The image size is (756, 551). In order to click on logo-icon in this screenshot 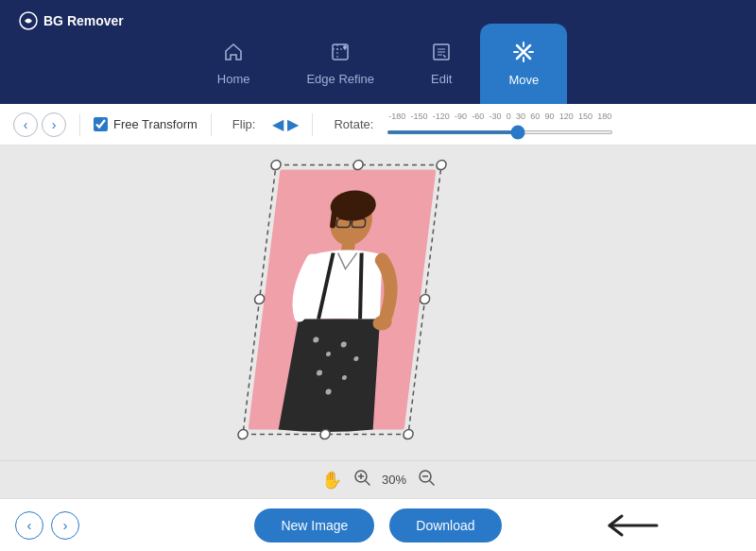, I will do `click(28, 21)`.